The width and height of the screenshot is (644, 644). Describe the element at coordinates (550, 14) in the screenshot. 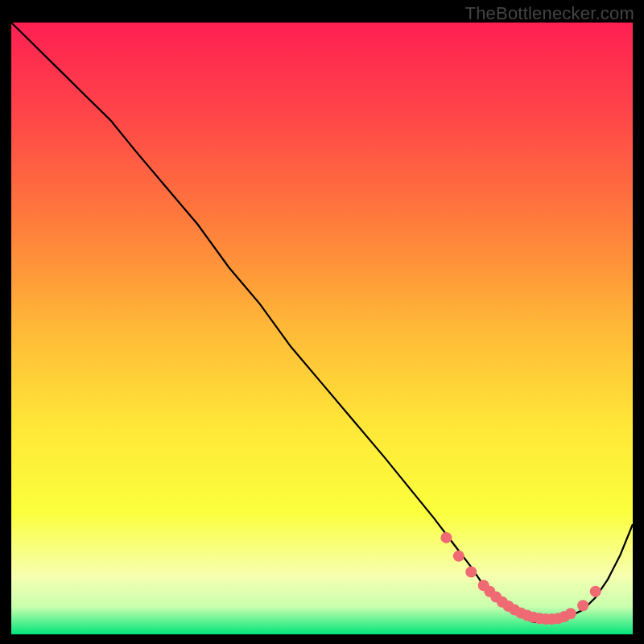

I see `watermark-text: TheBottlenecker.com` at that location.